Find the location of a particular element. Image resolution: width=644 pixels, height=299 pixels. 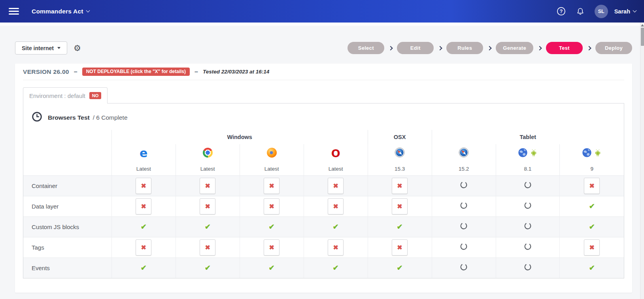

row-label: Data layer is located at coordinates (67, 206).